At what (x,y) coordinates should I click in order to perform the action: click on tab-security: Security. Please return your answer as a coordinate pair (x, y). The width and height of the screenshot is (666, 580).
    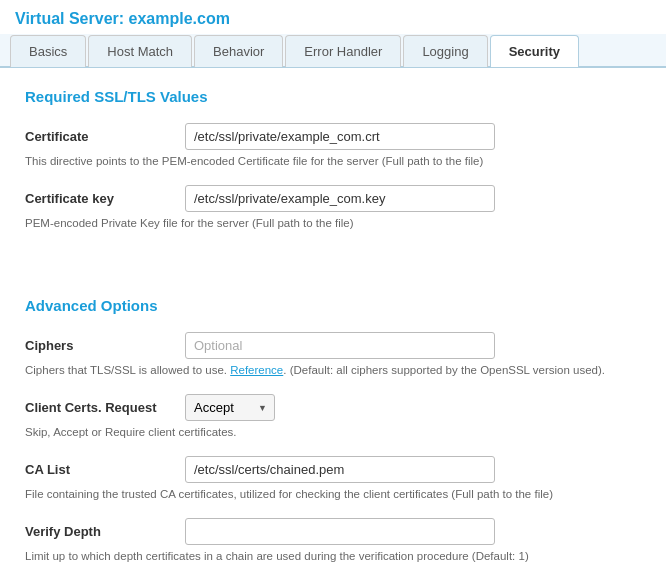
    Looking at the image, I should click on (534, 51).